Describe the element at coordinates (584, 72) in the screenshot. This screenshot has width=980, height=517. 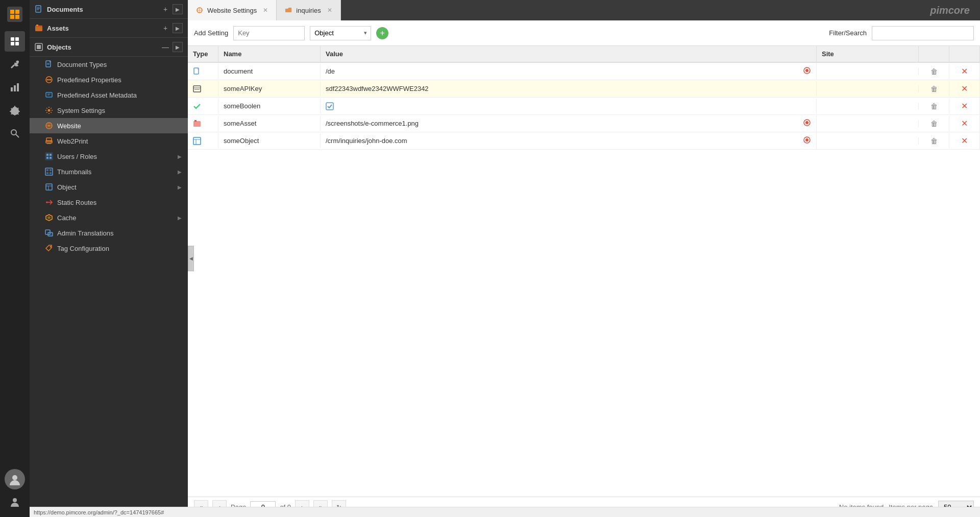
I see `table-row: document /de 🗑 ✕` at that location.